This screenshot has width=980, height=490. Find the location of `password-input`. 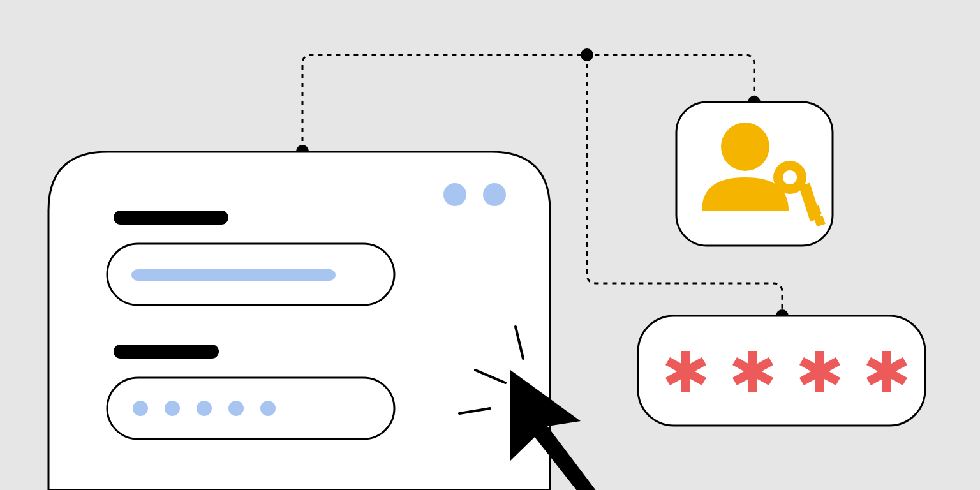

password-input is located at coordinates (251, 408).